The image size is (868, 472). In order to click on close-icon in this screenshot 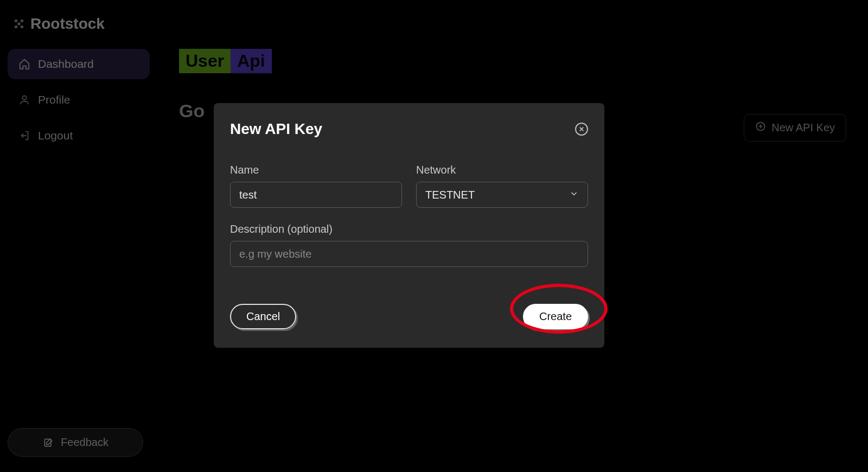, I will do `click(582, 129)`.